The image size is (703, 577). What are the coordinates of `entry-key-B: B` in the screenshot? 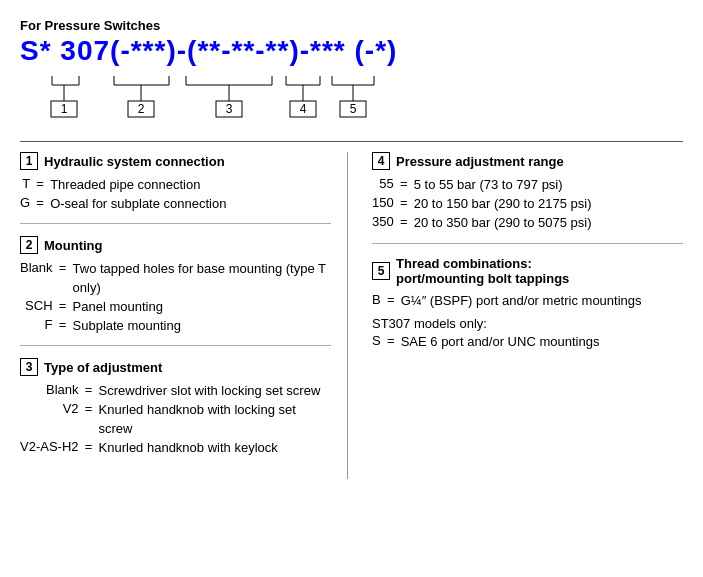 It's located at (376, 300).